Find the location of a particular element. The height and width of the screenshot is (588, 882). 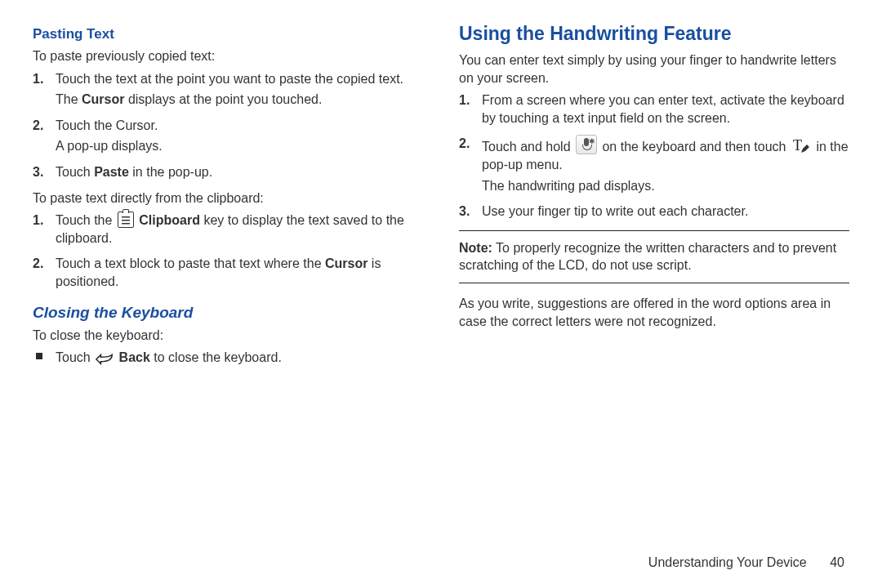

step-text: Use your finger tip to write out each ch… is located at coordinates (615, 211).